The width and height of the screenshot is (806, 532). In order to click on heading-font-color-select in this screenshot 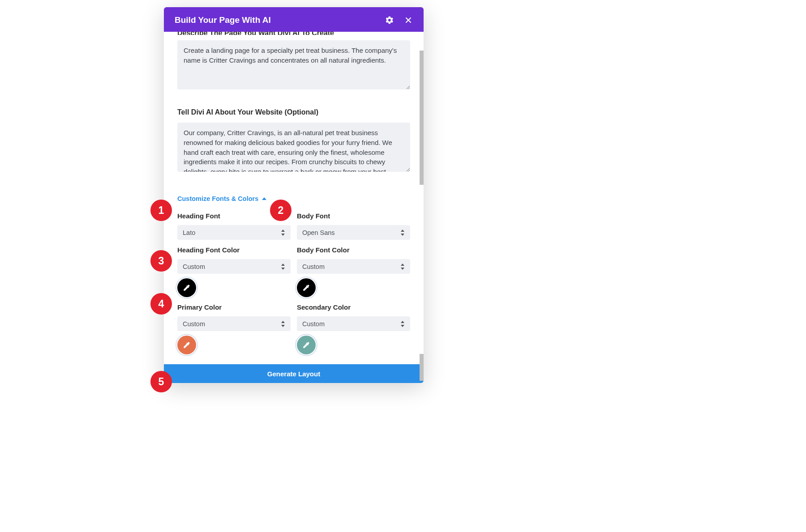, I will do `click(234, 267)`.